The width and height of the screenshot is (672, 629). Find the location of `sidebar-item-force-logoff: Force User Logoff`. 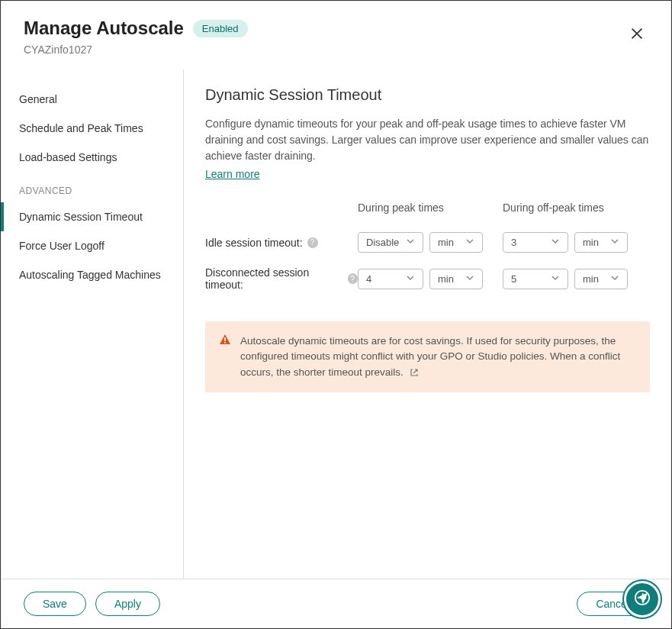

sidebar-item-force-logoff: Force User Logoff is located at coordinates (92, 246).